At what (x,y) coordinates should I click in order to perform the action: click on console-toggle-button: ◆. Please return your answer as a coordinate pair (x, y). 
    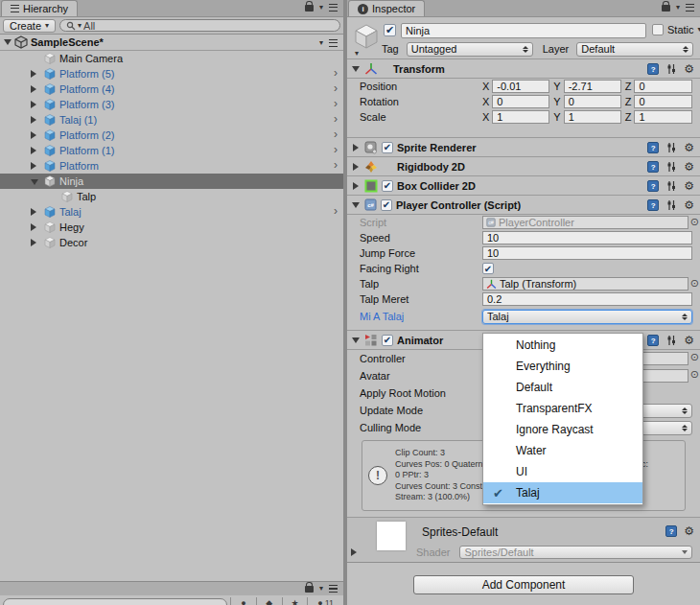
    Looking at the image, I should click on (268, 601).